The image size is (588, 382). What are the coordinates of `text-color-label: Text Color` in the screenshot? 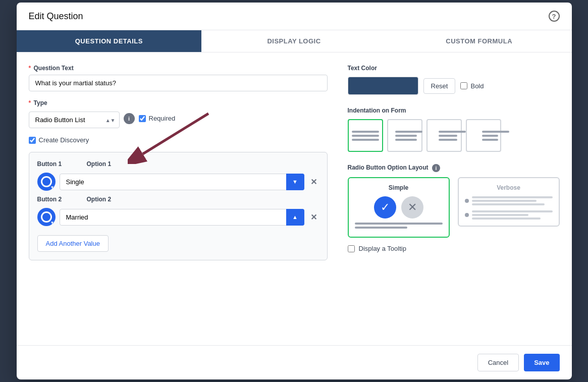 It's located at (454, 68).